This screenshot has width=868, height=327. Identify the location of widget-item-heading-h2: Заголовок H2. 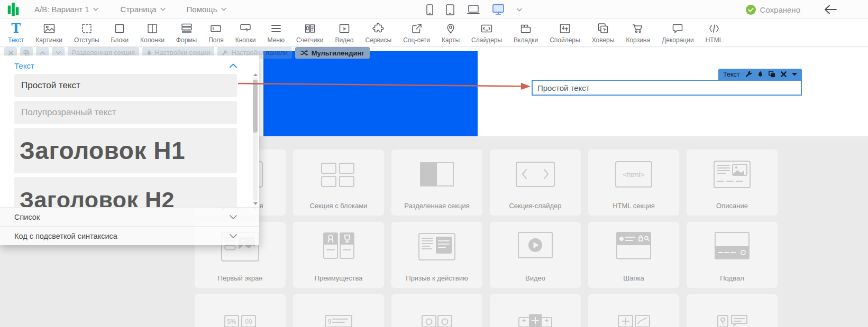
(126, 192).